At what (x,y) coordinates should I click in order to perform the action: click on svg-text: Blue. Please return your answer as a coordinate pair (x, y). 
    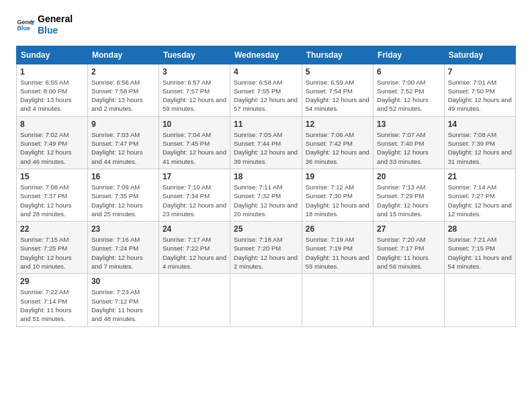
    Looking at the image, I should click on (24, 28).